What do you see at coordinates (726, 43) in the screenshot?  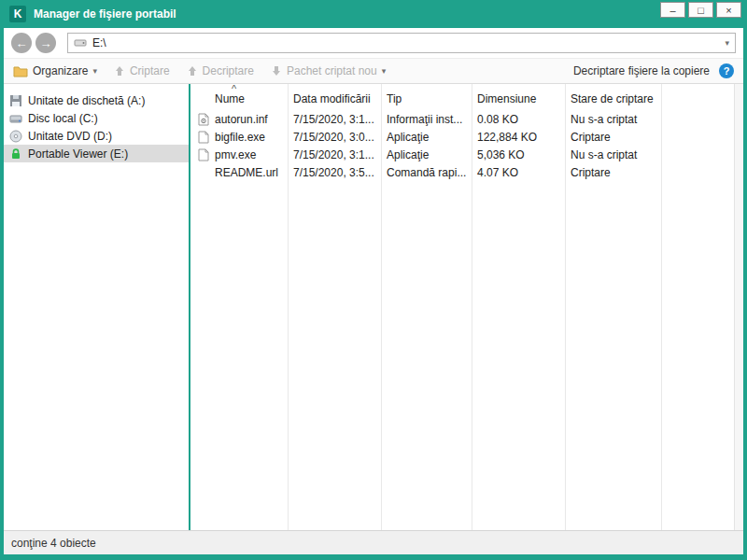 I see `address-dropdown-icon: ▾` at bounding box center [726, 43].